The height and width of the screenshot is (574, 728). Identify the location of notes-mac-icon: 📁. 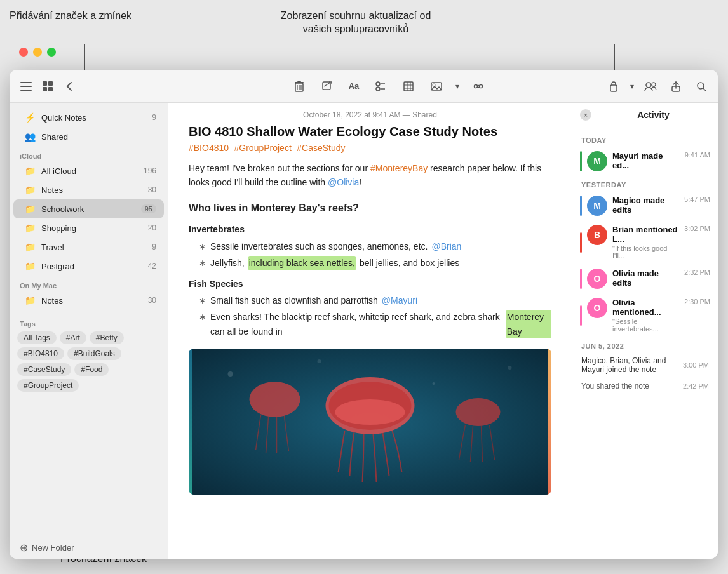
(30, 300).